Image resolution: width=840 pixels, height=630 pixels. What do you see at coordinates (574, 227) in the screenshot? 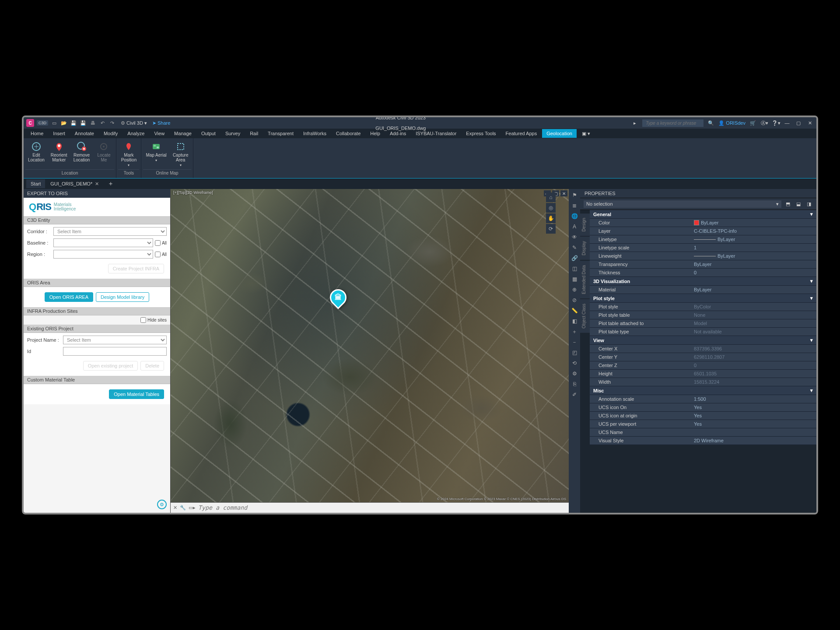
I see `vtool-text-icon: A` at bounding box center [574, 227].